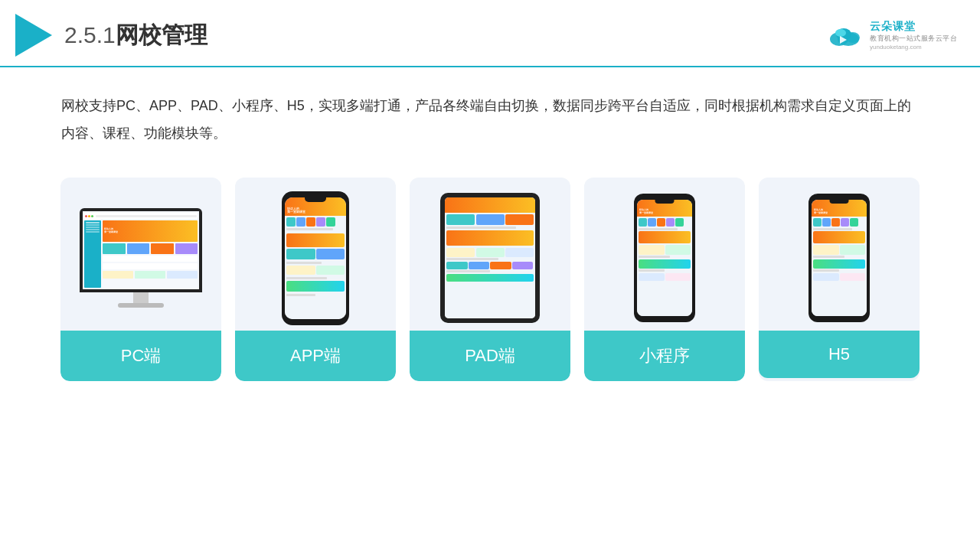 The image size is (980, 551). Describe the element at coordinates (490, 258) in the screenshot. I see `tablet-screen` at that location.